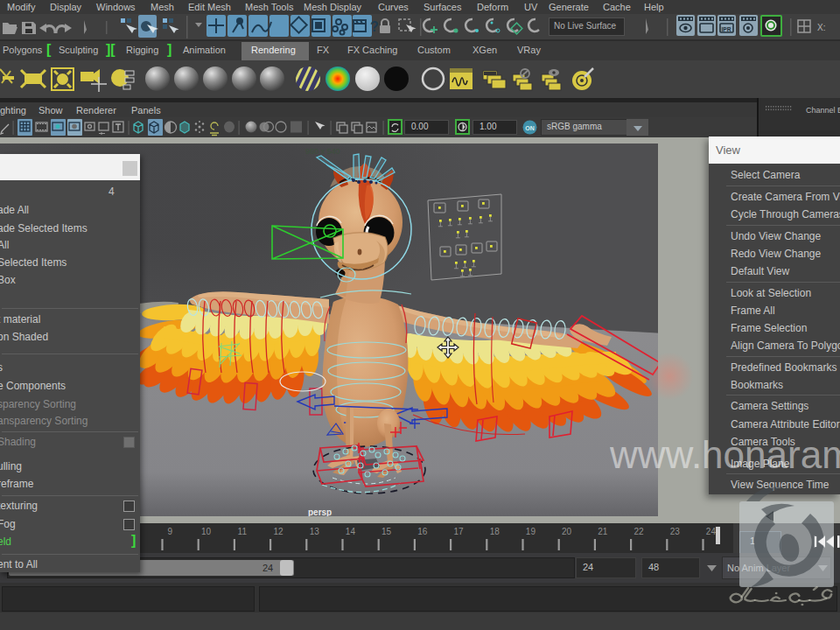 The width and height of the screenshot is (840, 630). I want to click on svg-text: 19, so click(531, 532).